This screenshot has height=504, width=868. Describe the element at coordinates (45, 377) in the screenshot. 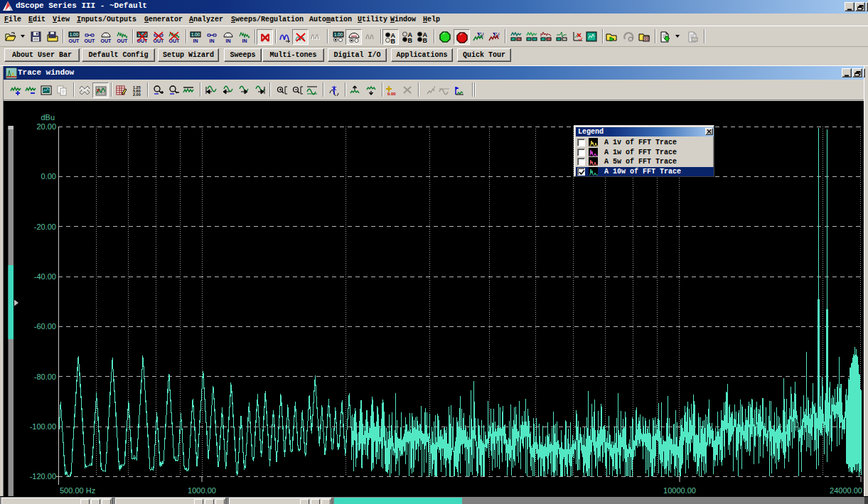

I see `svg-text: -80.00` at that location.